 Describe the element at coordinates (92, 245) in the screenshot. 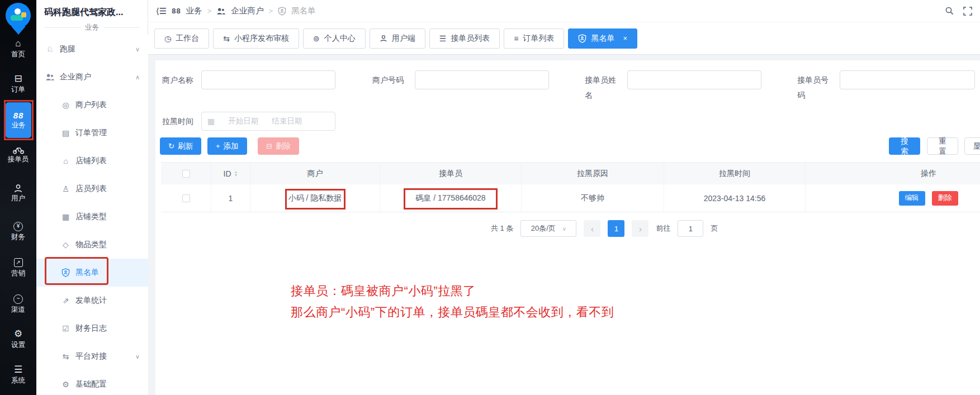

I see `menu-item-goods-type: ◇ 物品类型` at that location.